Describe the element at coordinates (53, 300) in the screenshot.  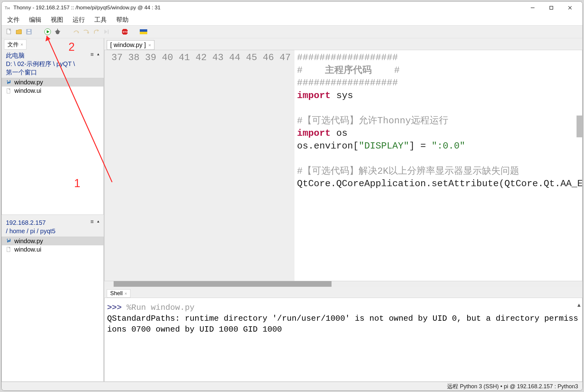
I see `remote-files-panel: 192.168.2.157/ home / pi / pyqt5 ≡ ▴ win…` at that location.